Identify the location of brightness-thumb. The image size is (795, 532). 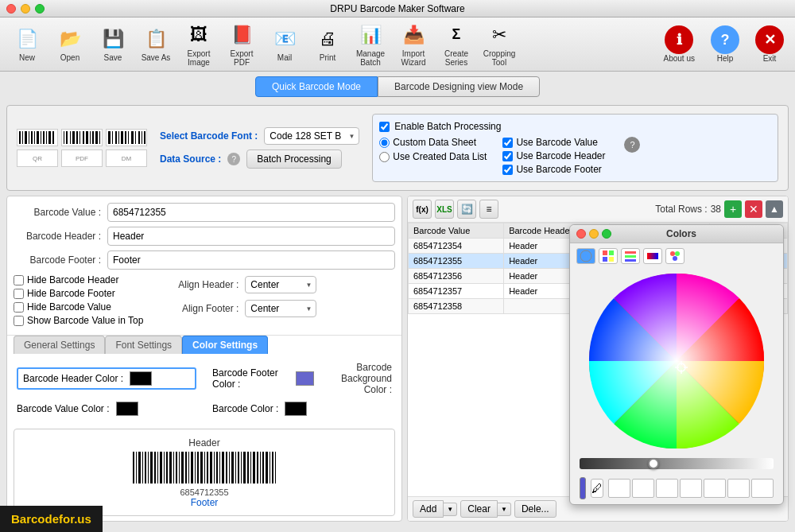
(653, 464).